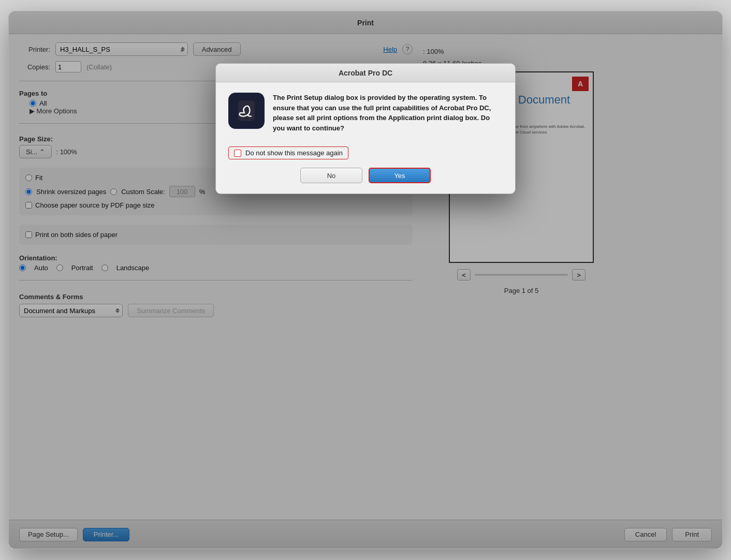 This screenshot has height=560, width=731. Describe the element at coordinates (366, 128) in the screenshot. I see `modal-dialog: Acrobat Pro DC The Print Setup dialog bo…` at that location.